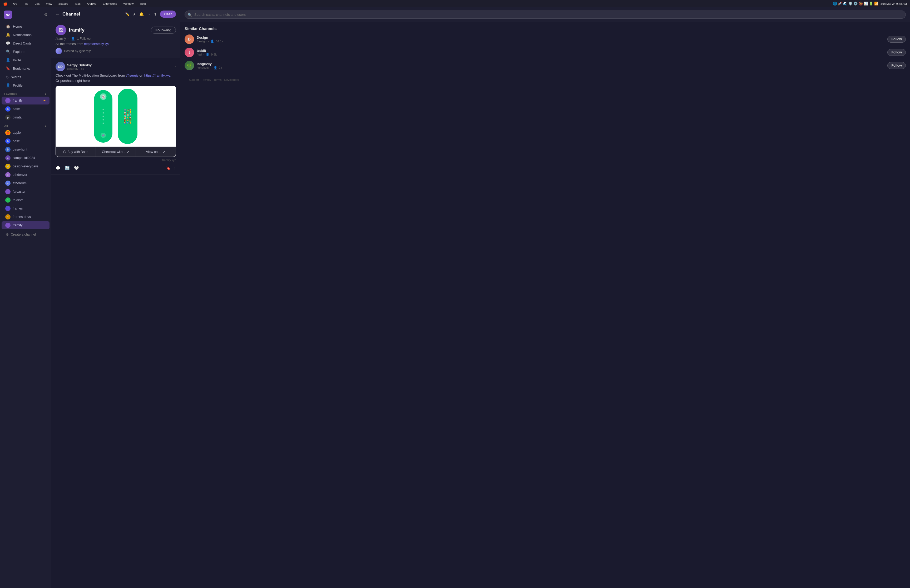  I want to click on sidebar-item-campbuidl: c campbuidl2024, so click(26, 158).